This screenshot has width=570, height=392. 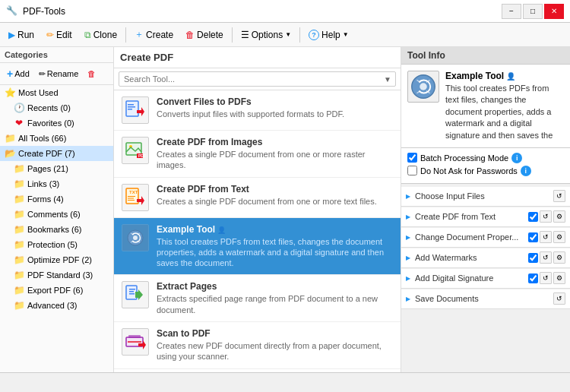 What do you see at coordinates (546, 237) in the screenshot?
I see `change-doc-prop-reset-button: ↺` at bounding box center [546, 237].